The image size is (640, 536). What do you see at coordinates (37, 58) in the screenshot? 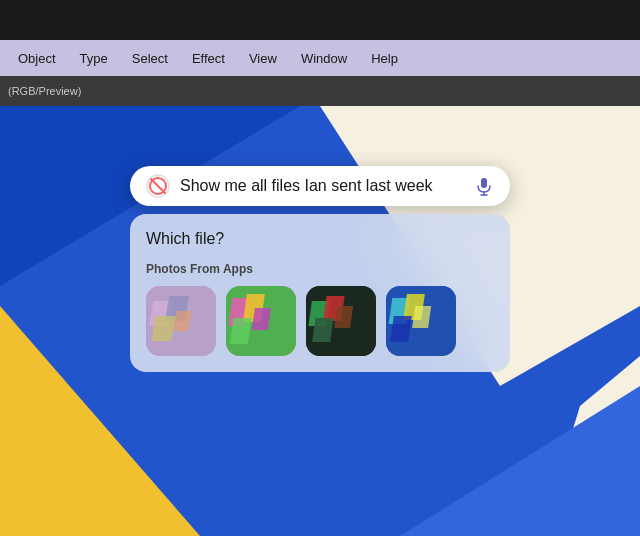
I see `menu-item-object: Object` at bounding box center [37, 58].